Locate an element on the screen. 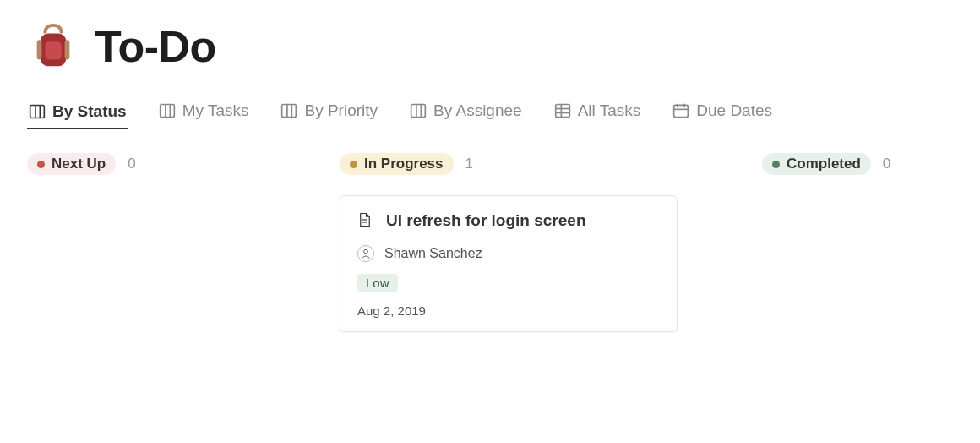 This screenshot has height=443, width=980. column-completed: Completed 0 is located at coordinates (871, 243).